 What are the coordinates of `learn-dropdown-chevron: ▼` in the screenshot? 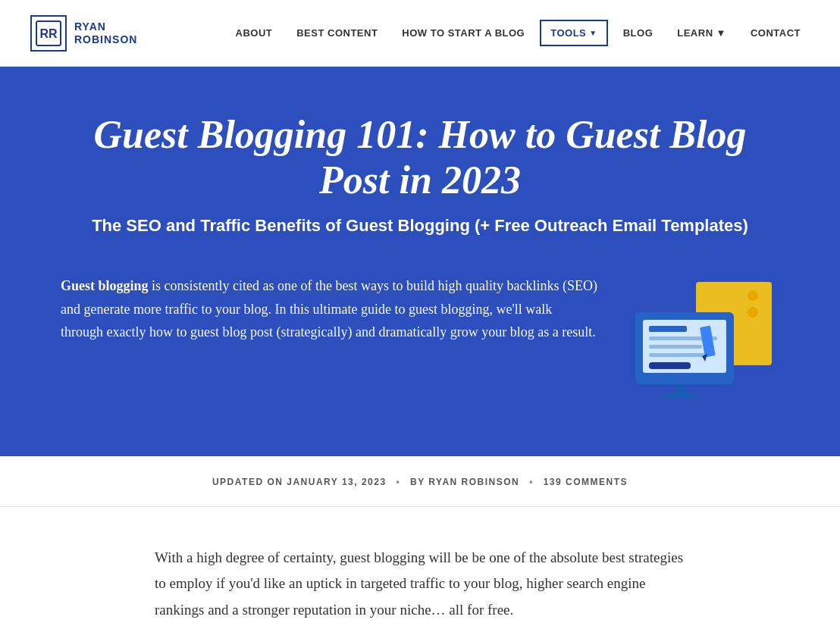 It's located at (722, 33).